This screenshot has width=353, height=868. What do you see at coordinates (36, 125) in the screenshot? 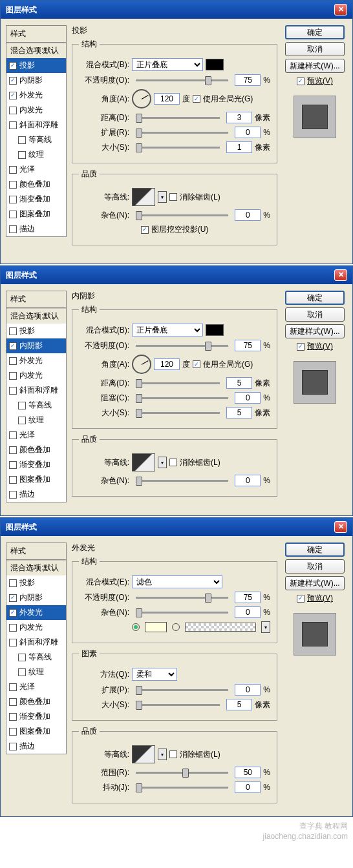
I see `style-item-bevel: 斜面和浮雕` at bounding box center [36, 125].